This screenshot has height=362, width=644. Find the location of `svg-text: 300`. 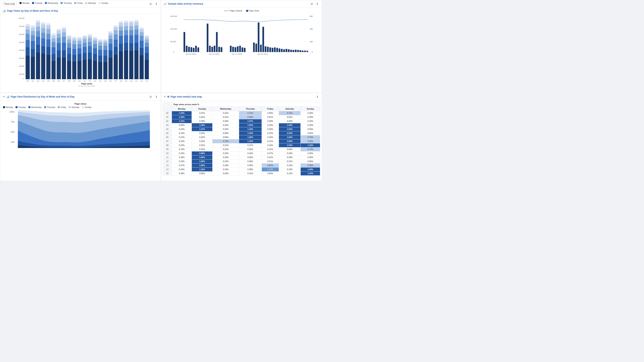

svg-text: 300 is located at coordinates (311, 29).